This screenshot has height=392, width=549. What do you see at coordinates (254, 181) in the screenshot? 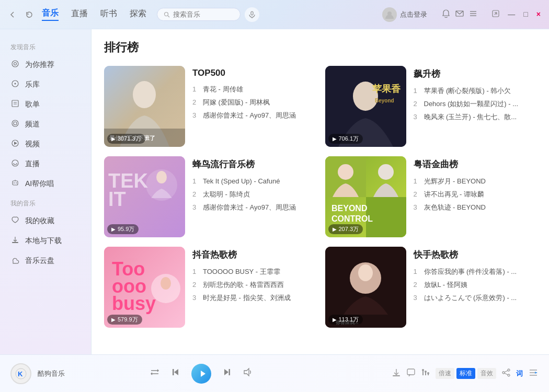
I see `chart-song-fengbird-1: 1 Tek It (Sped Up) - Cafuné` at bounding box center [254, 181].